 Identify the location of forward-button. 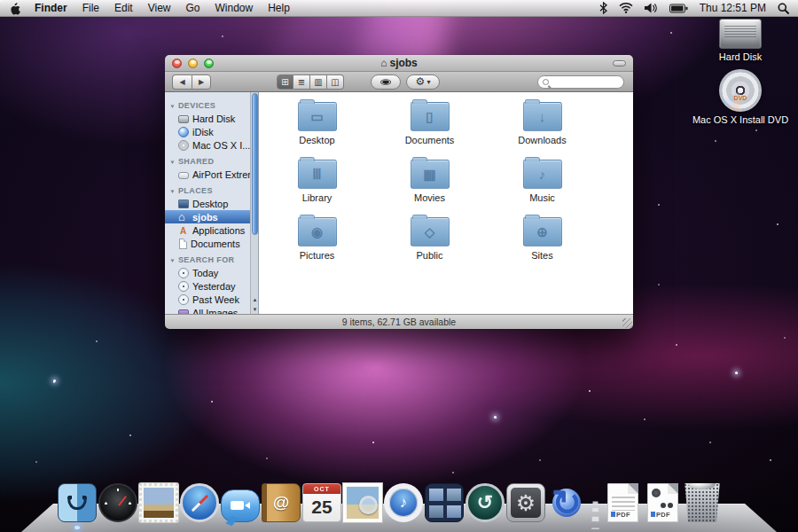
(201, 82).